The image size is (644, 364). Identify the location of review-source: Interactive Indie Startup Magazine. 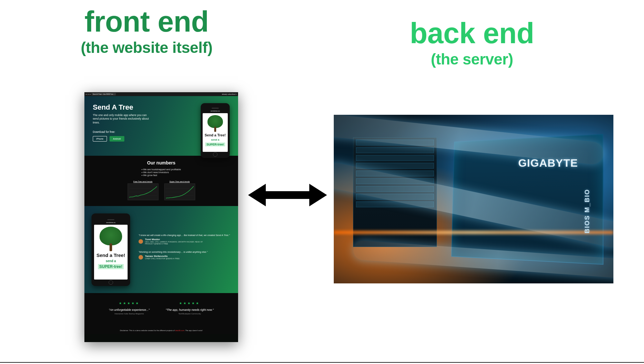
(129, 314).